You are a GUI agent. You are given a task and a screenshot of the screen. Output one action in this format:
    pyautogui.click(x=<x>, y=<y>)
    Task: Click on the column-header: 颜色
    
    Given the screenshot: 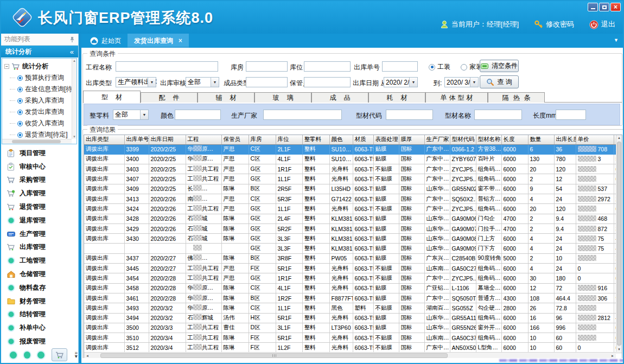 What is the action you would take?
    pyautogui.click(x=341, y=140)
    